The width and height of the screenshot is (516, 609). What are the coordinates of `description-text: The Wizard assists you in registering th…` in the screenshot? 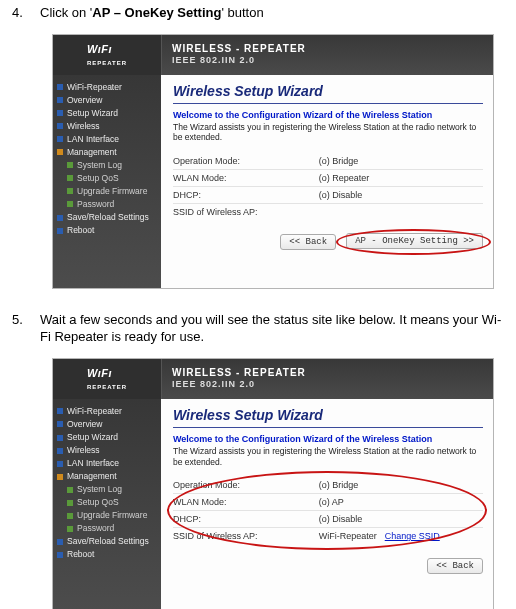 It's located at (328, 456).